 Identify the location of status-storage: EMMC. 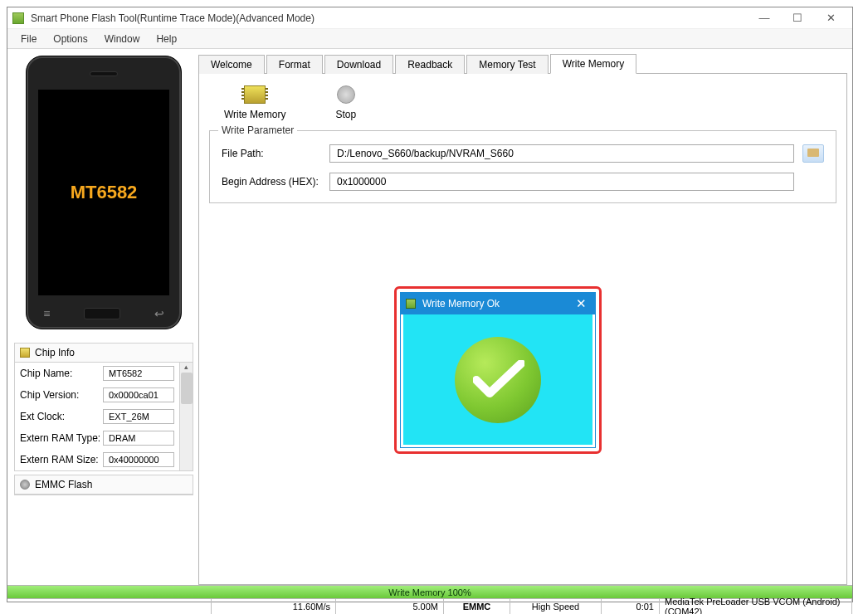
(477, 607).